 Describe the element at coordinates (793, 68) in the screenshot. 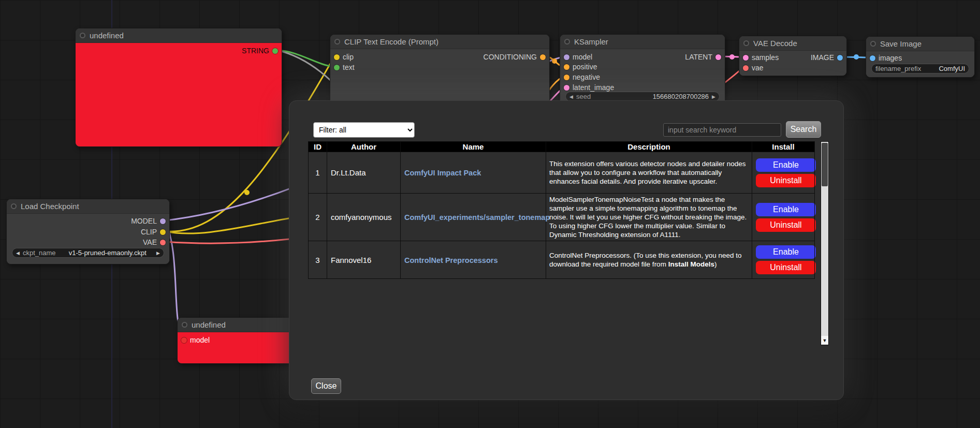

I see `input-slot-vae: vae` at that location.